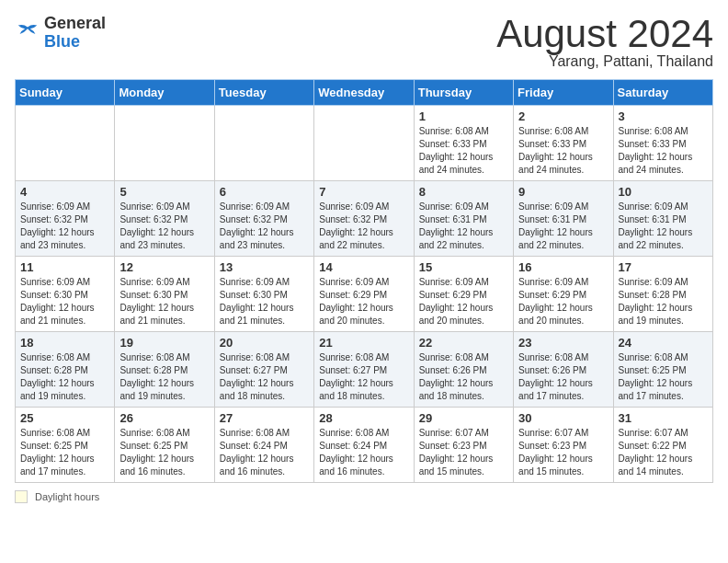 Image resolution: width=728 pixels, height=563 pixels. I want to click on calendar-title: August 2024, so click(605, 34).